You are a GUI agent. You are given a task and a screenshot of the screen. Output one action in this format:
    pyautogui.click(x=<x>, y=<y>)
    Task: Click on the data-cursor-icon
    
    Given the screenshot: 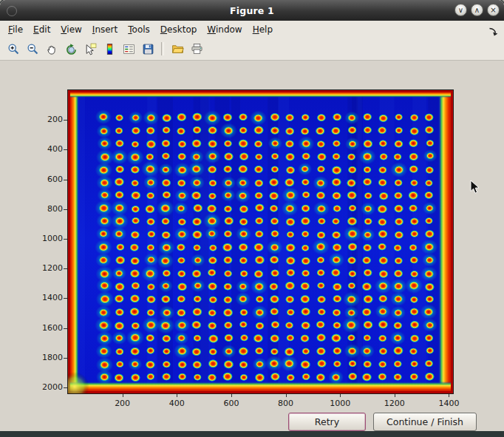 What is the action you would take?
    pyautogui.click(x=90, y=49)
    